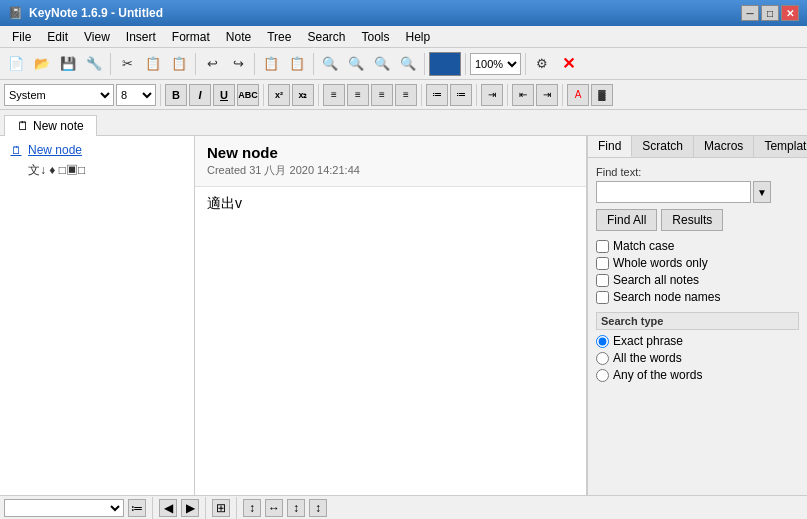 Image resolution: width=807 pixels, height=519 pixels. What do you see at coordinates (248, 95) in the screenshot?
I see `strikethrough-button: ABC` at bounding box center [248, 95].